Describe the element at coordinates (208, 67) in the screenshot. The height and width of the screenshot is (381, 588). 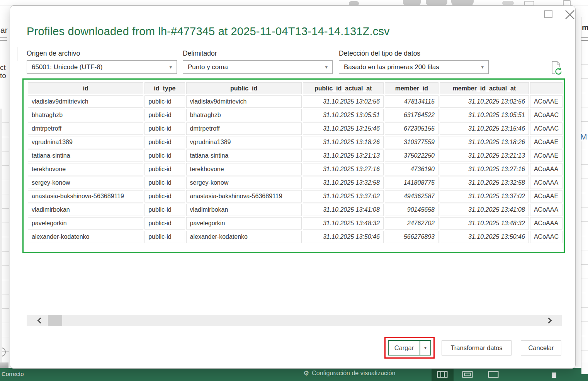
I see `delimiter-value: Punto y coma` at that location.